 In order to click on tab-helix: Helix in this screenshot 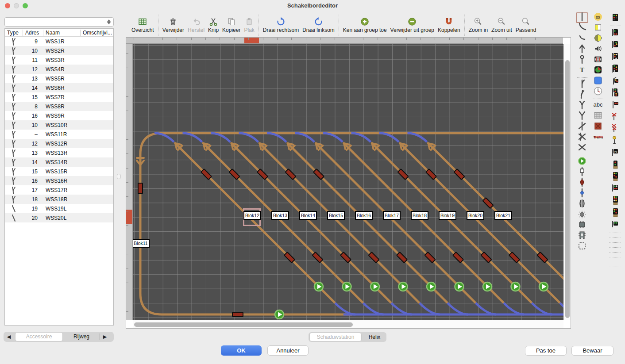, I will do `click(374, 337)`.